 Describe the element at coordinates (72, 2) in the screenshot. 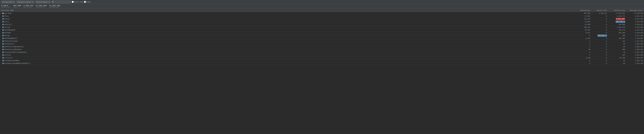

I see `match-case-checkbox` at that location.